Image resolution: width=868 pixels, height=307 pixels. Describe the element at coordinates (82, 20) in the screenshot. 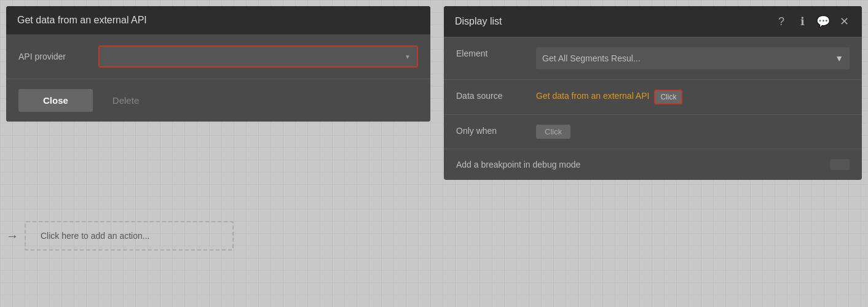

I see `left-panel-title: Get data from an external API` at that location.